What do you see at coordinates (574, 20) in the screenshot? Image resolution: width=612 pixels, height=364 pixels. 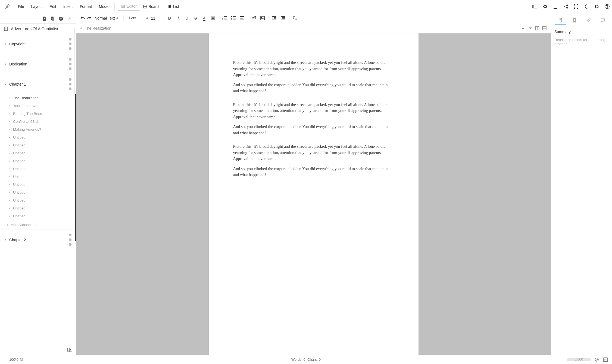 I see `inspector-tab-bookmark` at bounding box center [574, 20].